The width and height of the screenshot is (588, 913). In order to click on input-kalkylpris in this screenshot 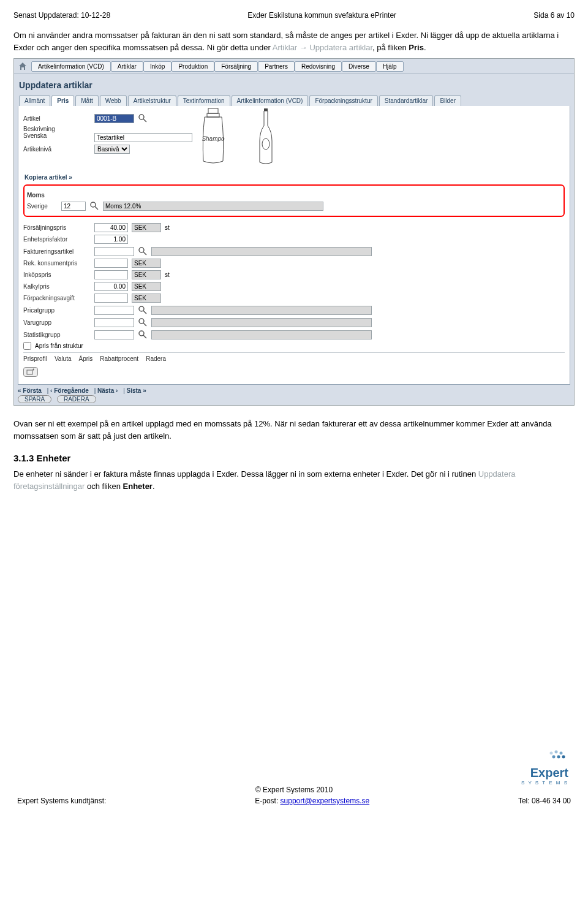, I will do `click(111, 287)`.